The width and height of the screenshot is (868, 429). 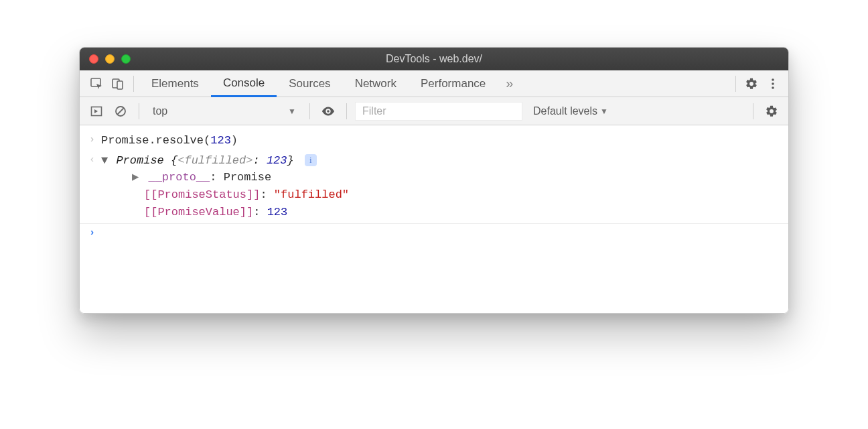 I want to click on tab-elements: Elements, so click(x=175, y=84).